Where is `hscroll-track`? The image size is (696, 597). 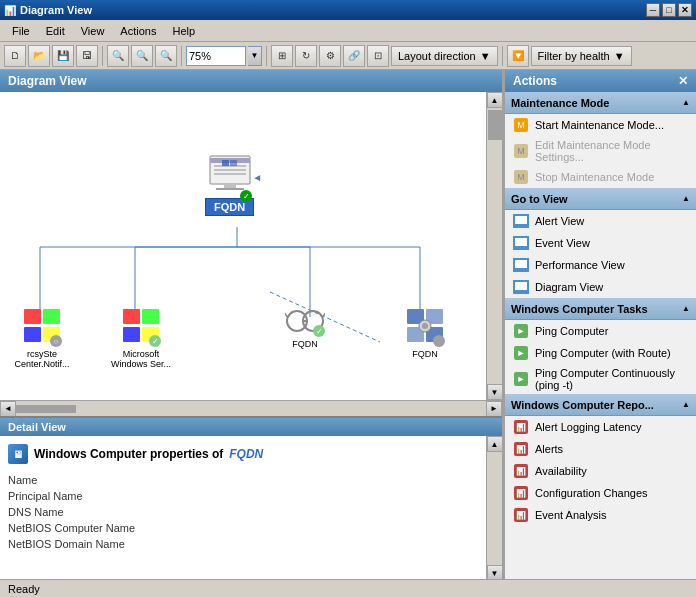 hscroll-track is located at coordinates (251, 409).